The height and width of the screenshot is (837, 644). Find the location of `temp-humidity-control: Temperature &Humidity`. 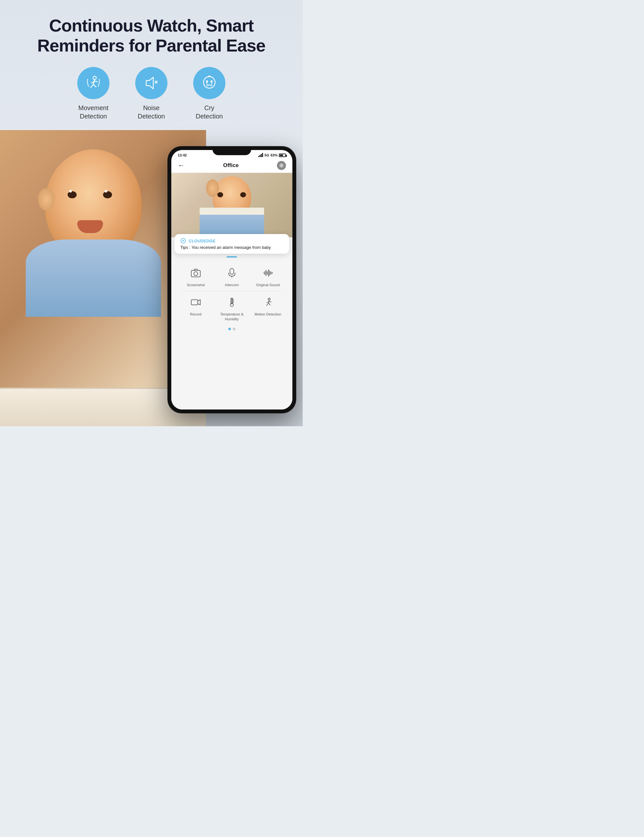

temp-humidity-control: Temperature &Humidity is located at coordinates (232, 308).